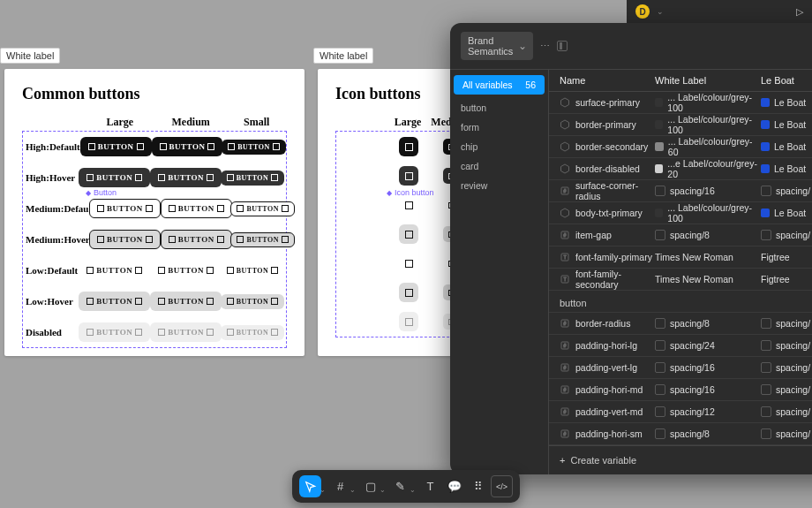 This screenshot has height=508, width=812. Describe the element at coordinates (680, 125) in the screenshot. I see `variable-row: border-primary... Label/colour/grey-100L…` at that location.